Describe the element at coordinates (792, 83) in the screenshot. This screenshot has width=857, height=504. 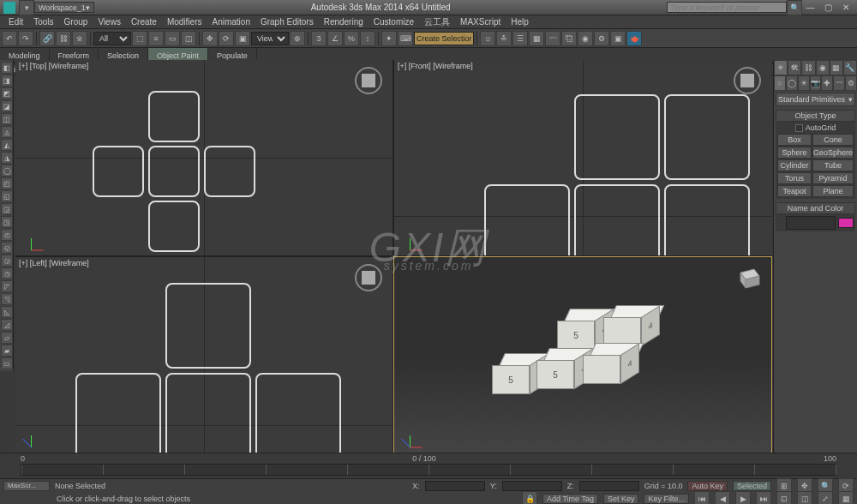
I see `cat-shapes: ◯` at that location.